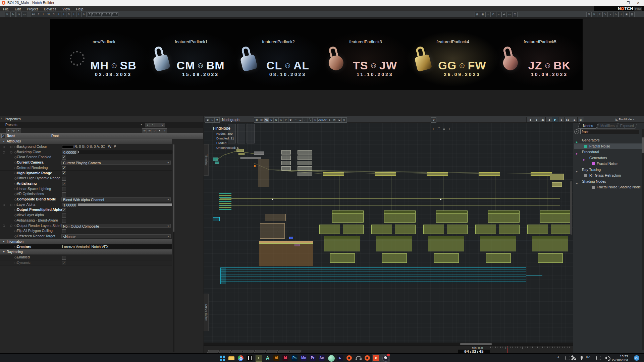  I want to click on filter-button: ×, so click(19, 131).